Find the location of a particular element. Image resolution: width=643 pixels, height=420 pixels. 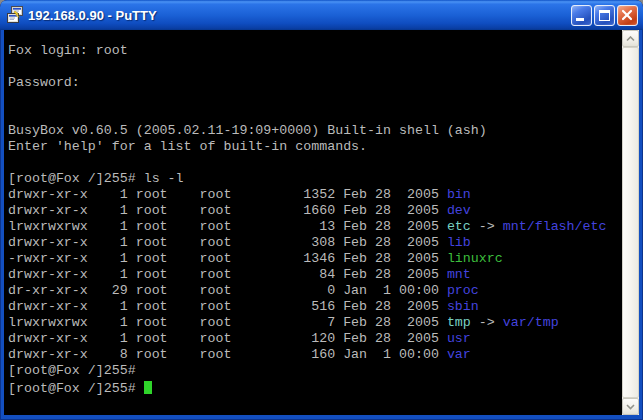

terminal-line: drwxr-xr-x 1 root root 516 Feb 28 2005 s… is located at coordinates (315, 307).